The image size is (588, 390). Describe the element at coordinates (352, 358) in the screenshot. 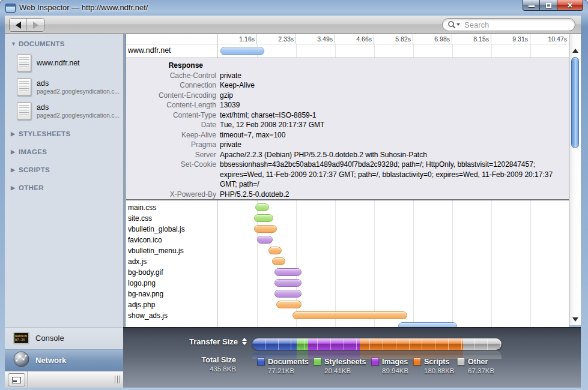

I see `summary-panel: Transfer Size Total Size 435.8KB Documen…` at that location.